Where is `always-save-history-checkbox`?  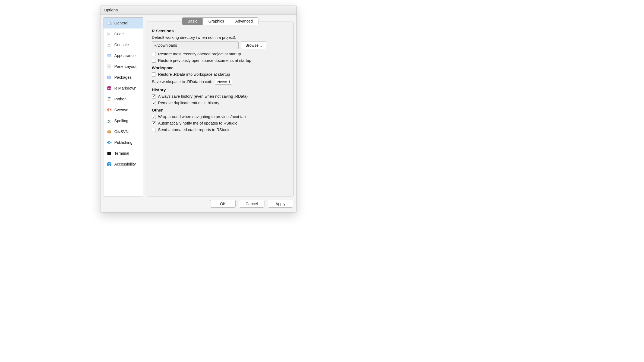 always-save-history-checkbox is located at coordinates (154, 97).